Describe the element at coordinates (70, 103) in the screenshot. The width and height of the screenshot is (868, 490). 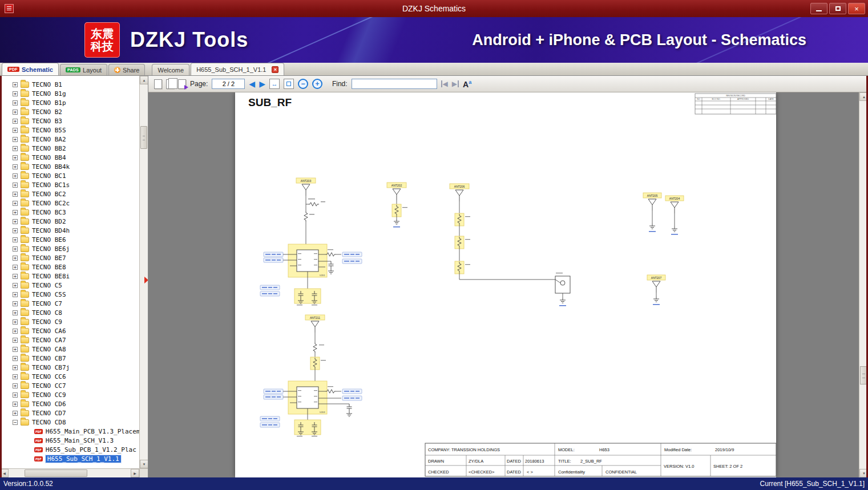
I see `tree-folder-item: +TECNO B1p` at that location.